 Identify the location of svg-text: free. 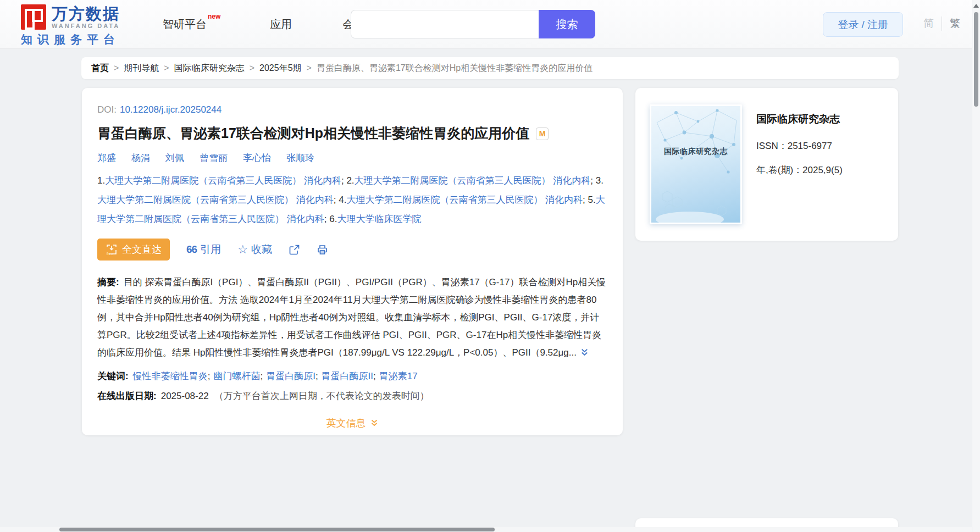
(110, 254).